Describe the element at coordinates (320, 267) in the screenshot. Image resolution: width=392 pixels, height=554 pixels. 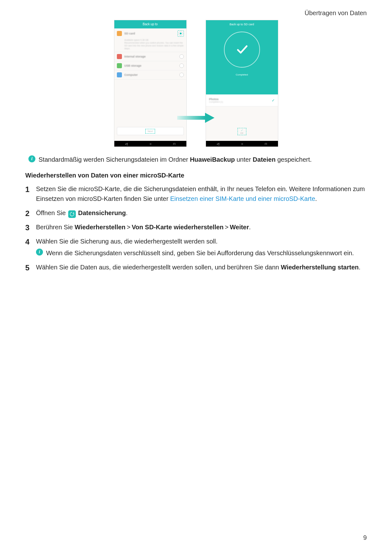
I see `step5-bold: Wiederherstellung starten` at that location.